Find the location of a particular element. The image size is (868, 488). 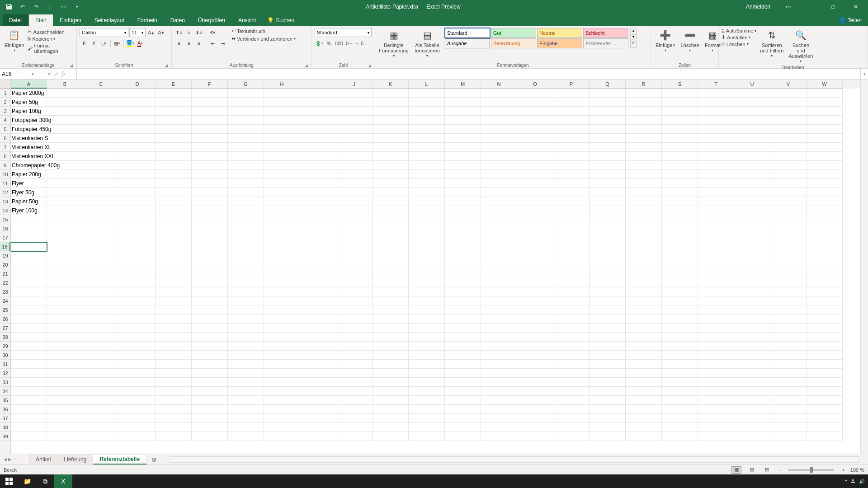

close-icon: ✕ is located at coordinates (856, 7).